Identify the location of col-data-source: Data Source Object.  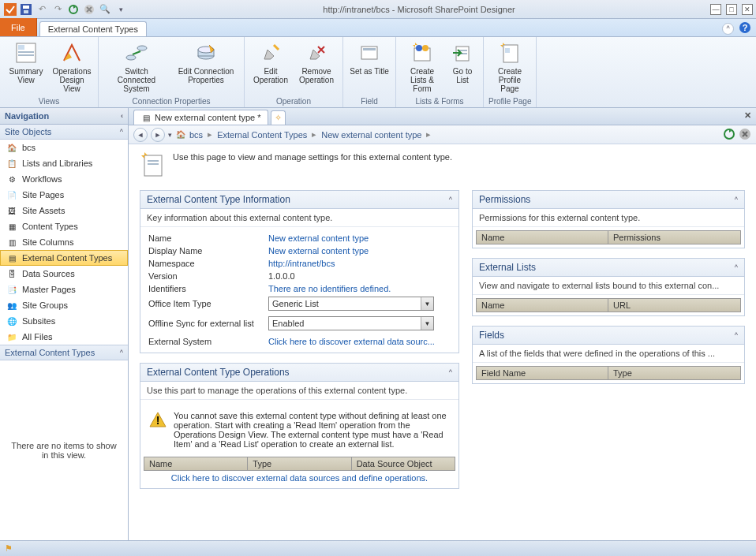
(403, 464).